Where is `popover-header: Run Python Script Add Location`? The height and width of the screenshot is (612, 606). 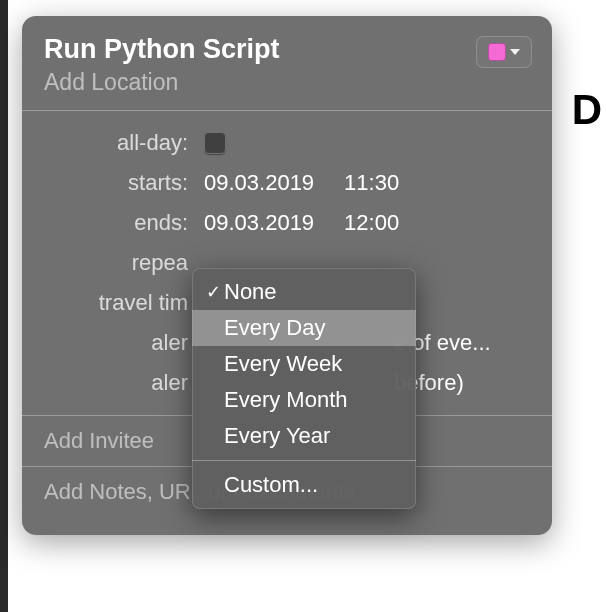 popover-header: Run Python Script Add Location is located at coordinates (287, 63).